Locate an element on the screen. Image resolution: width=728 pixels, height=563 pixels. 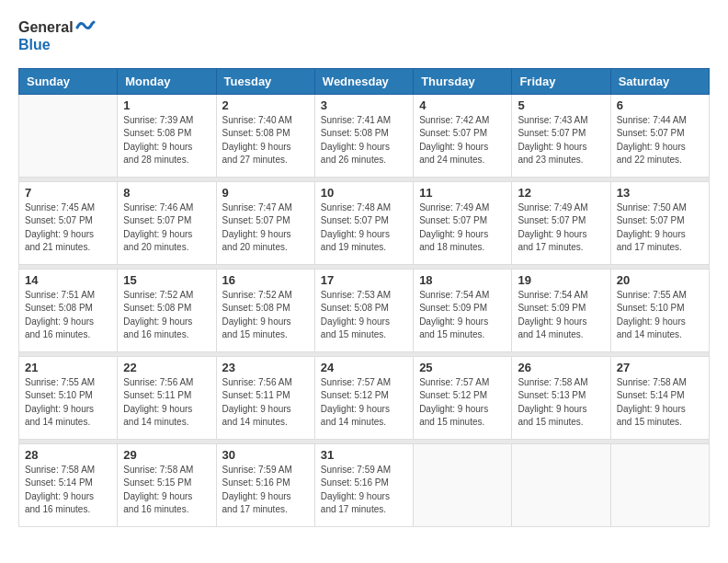
day-number: 19 is located at coordinates (561, 280).